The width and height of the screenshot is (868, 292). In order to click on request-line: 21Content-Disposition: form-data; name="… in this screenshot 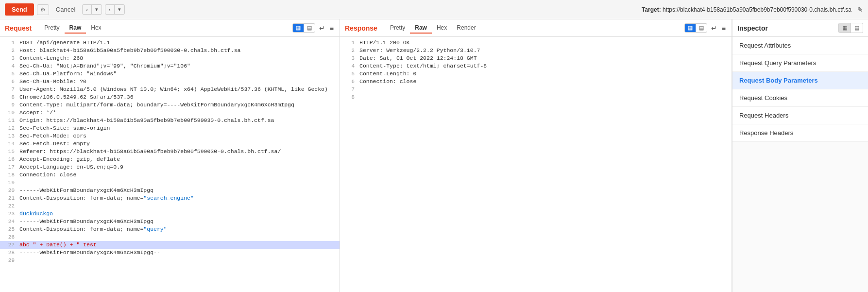, I will do `click(170, 198)`.